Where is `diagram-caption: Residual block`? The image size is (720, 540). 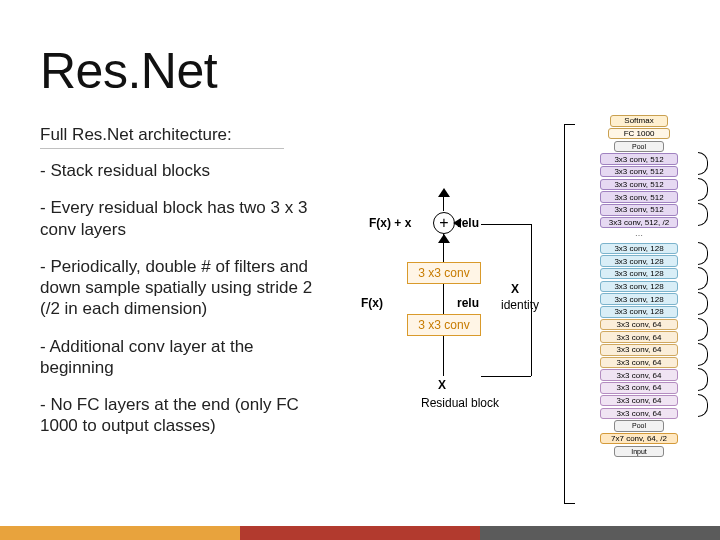 diagram-caption: Residual block is located at coordinates (460, 403).